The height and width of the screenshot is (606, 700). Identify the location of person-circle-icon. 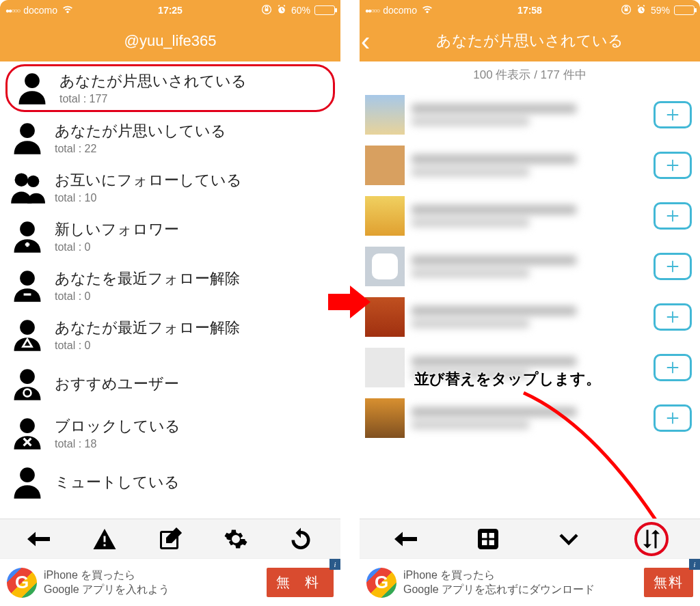
(27, 384).